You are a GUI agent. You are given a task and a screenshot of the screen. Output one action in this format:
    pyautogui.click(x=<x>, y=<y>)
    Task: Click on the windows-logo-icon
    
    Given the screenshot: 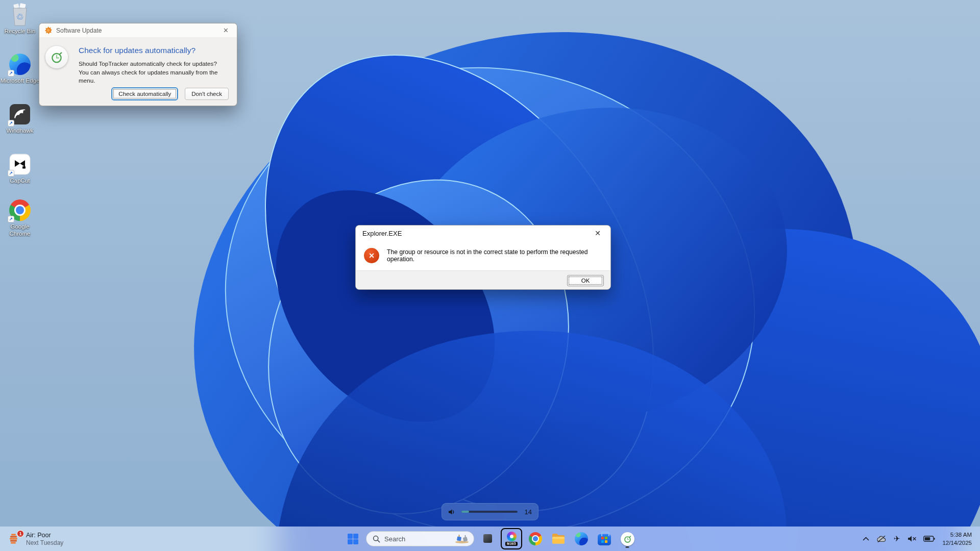 What is the action you would take?
    pyautogui.click(x=353, y=539)
    